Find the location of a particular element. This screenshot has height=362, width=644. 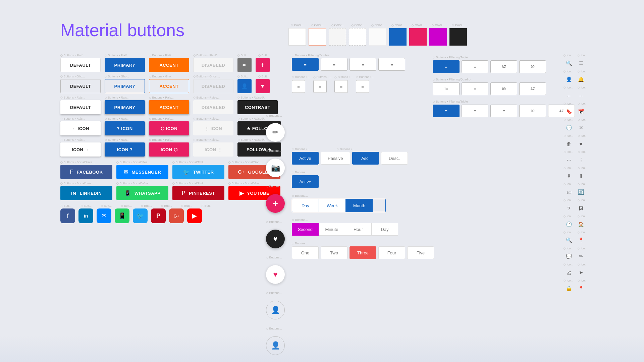

raised-primary-button: PRIMARY is located at coordinates (125, 107).